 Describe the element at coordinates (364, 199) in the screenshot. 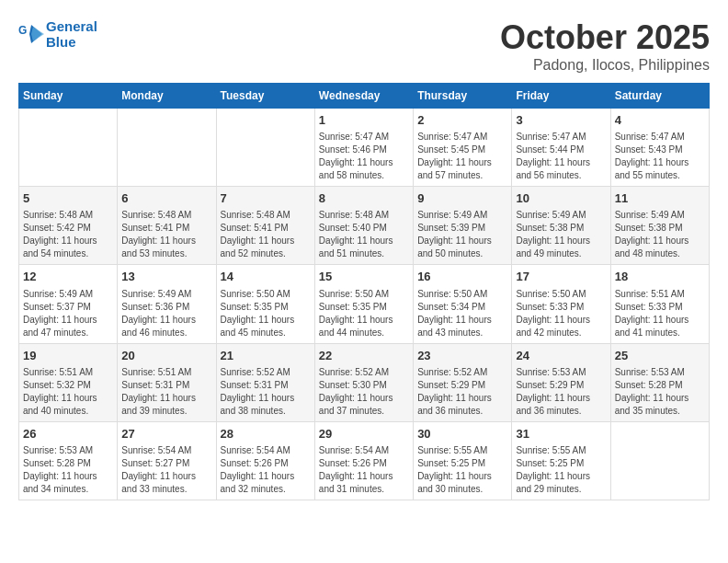

I see `day-number: 8` at that location.